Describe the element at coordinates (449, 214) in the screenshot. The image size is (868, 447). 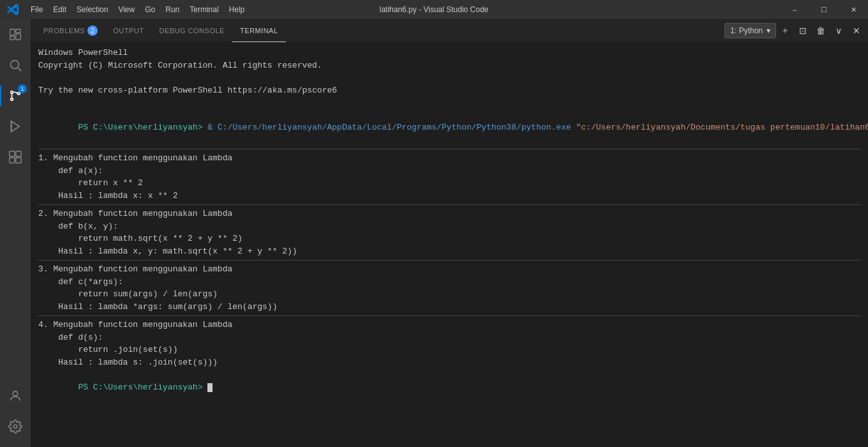
I see `terminal-line: 2. Mengubah function menggunakan Lambda` at that location.